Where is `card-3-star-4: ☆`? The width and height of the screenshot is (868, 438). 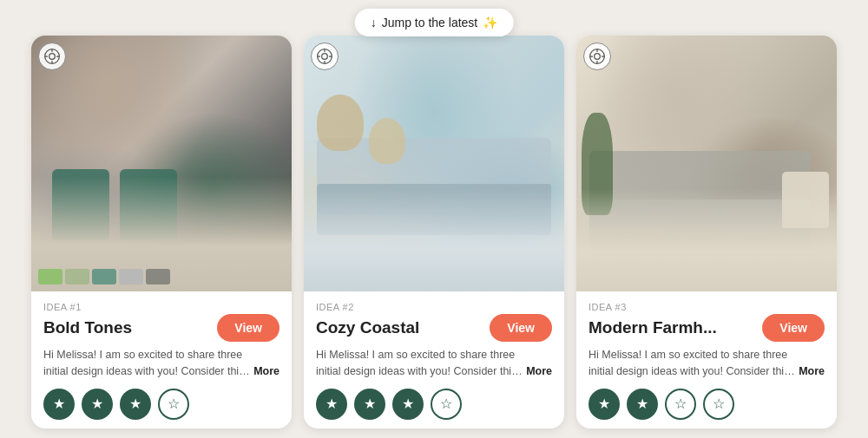 card-3-star-4: ☆ is located at coordinates (719, 404).